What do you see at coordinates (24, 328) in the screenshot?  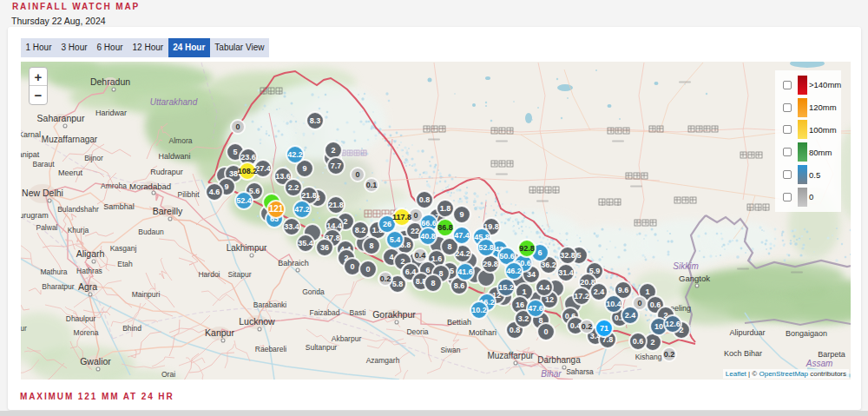 I see `svg-text: ur` at bounding box center [24, 328].